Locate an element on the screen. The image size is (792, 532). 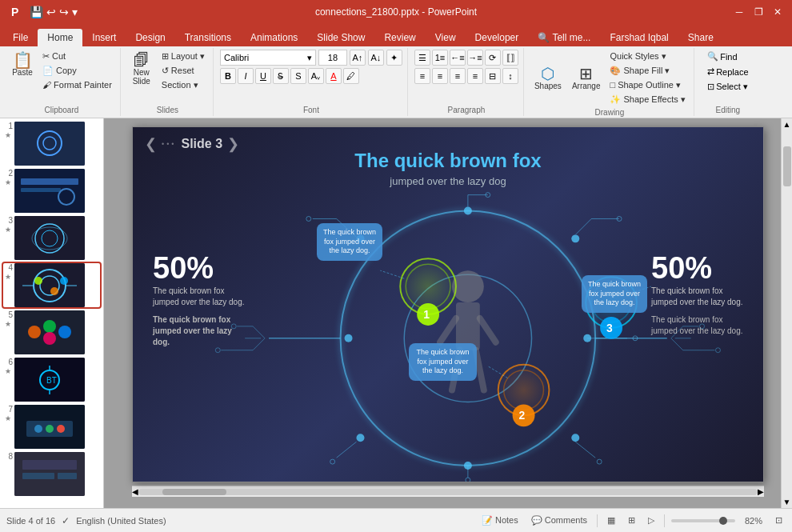
minimize-btn: ─ is located at coordinates (739, 12).